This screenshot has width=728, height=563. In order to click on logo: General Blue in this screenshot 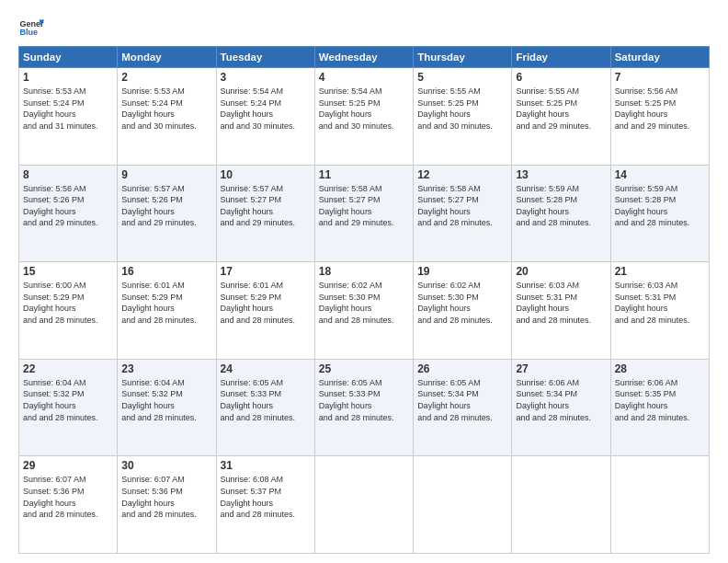, I will do `click(31, 28)`.